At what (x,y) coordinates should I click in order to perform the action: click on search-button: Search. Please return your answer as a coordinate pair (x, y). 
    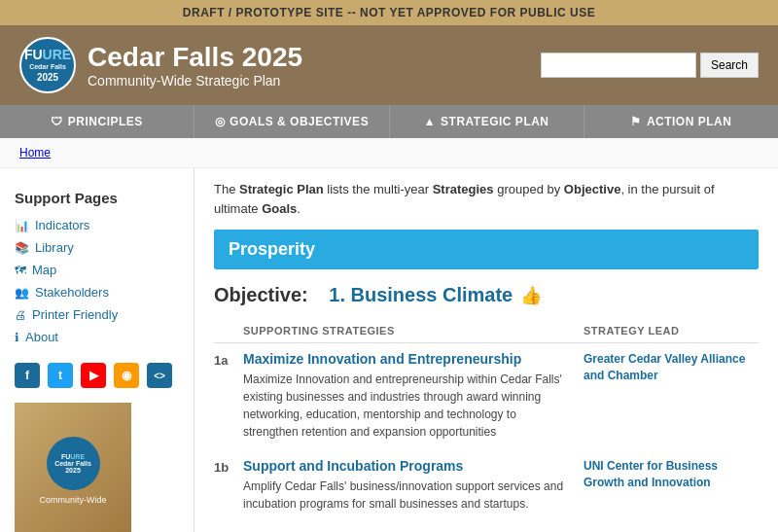
    Looking at the image, I should click on (729, 65).